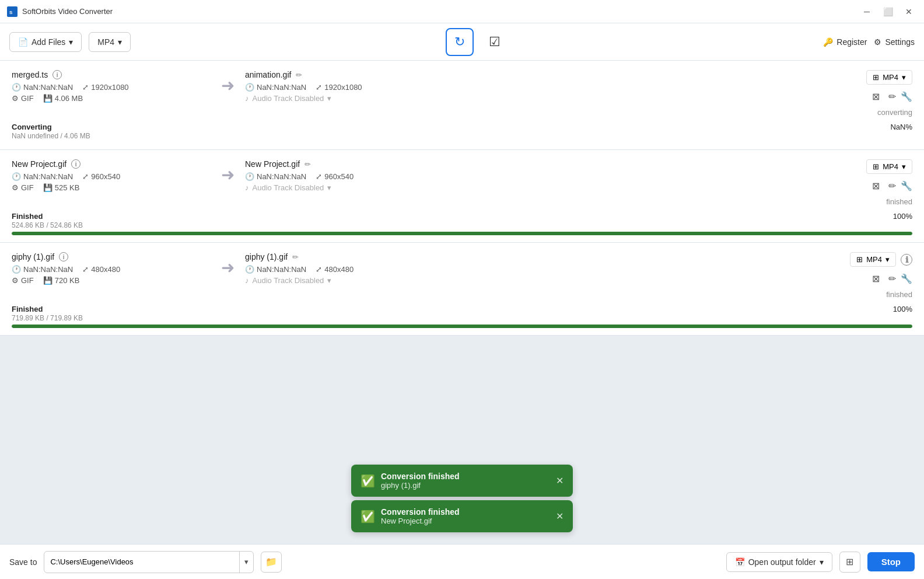  What do you see at coordinates (901, 131) in the screenshot?
I see `progress-pct: NaN%` at bounding box center [901, 131].